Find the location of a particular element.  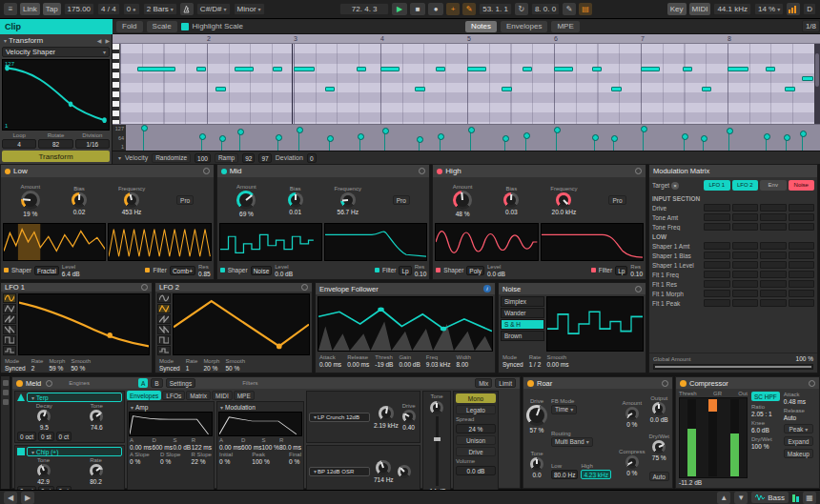

filter-1-drive-knob is located at coordinates (409, 416).